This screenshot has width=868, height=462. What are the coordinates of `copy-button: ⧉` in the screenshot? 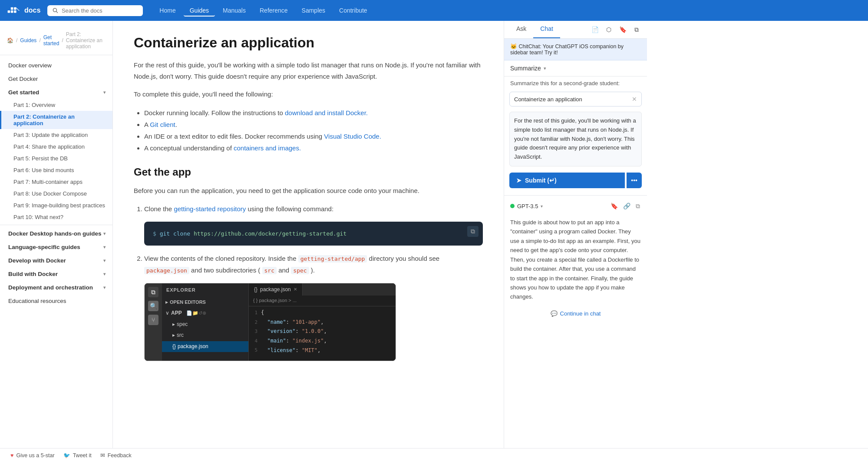 It's located at (473, 231).